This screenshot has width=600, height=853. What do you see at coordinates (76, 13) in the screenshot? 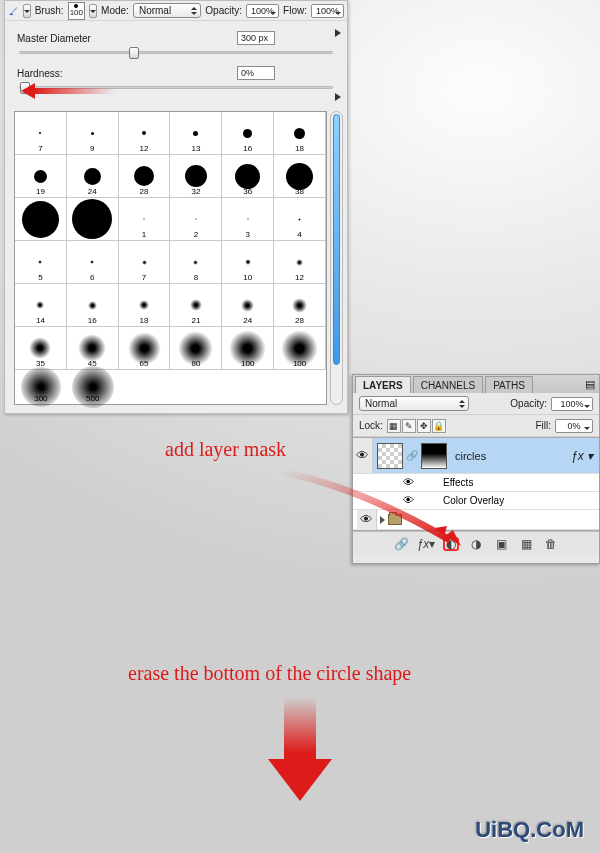
I see `brush-size-indicator: 100` at bounding box center [76, 13].